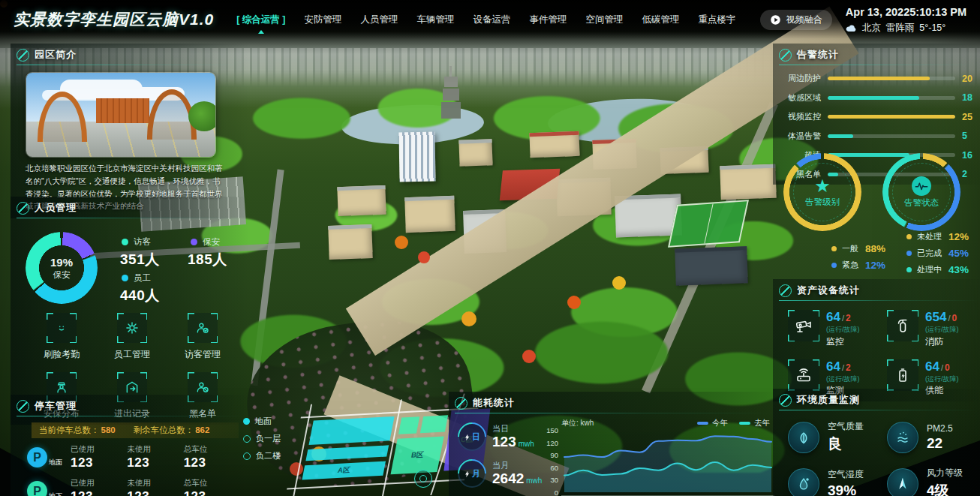 The image size is (980, 496). What do you see at coordinates (123, 111) in the screenshot?
I see `photo-building` at bounding box center [123, 111].